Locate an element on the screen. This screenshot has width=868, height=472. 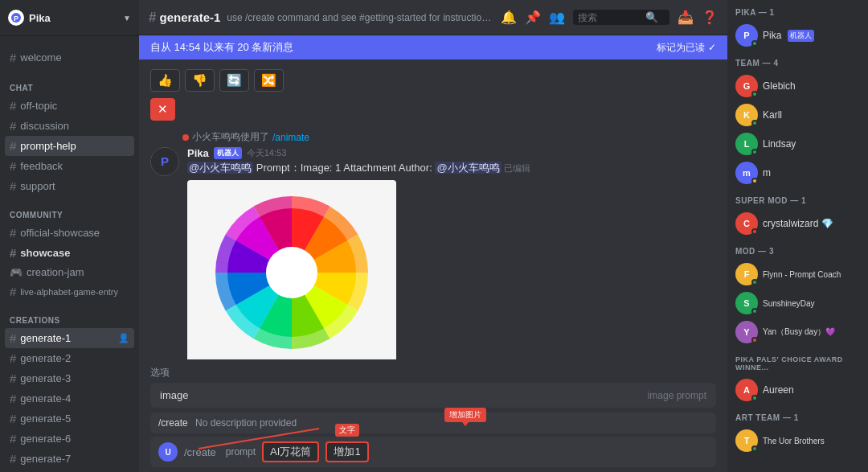
sidebar-item-generate-6: # generate-6 is located at coordinates (69, 439).